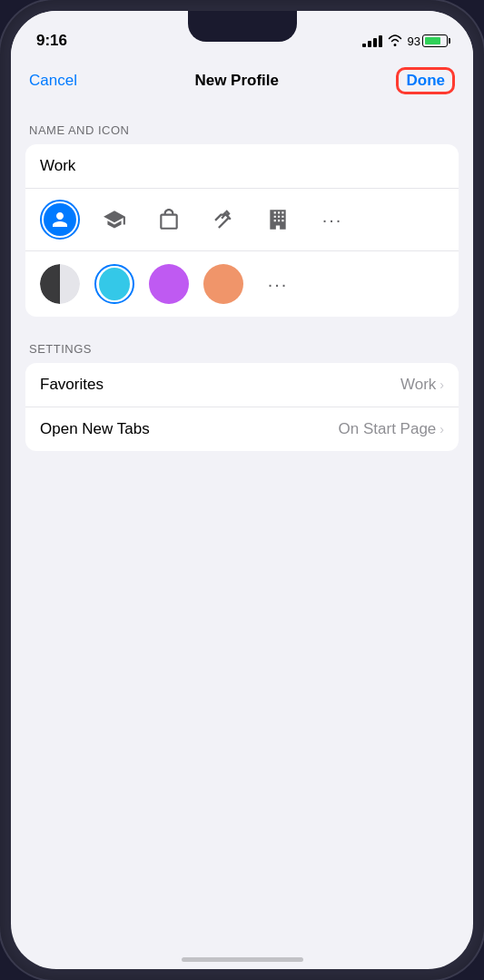  What do you see at coordinates (52, 41) in the screenshot?
I see `status-time: 9:16` at bounding box center [52, 41].